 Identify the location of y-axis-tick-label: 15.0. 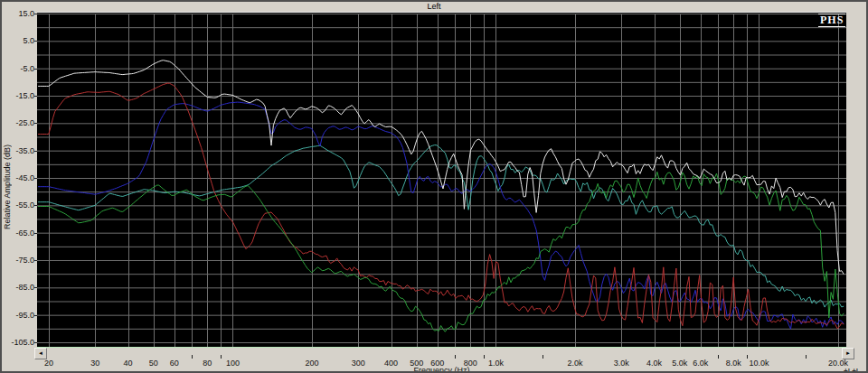
(19, 14).